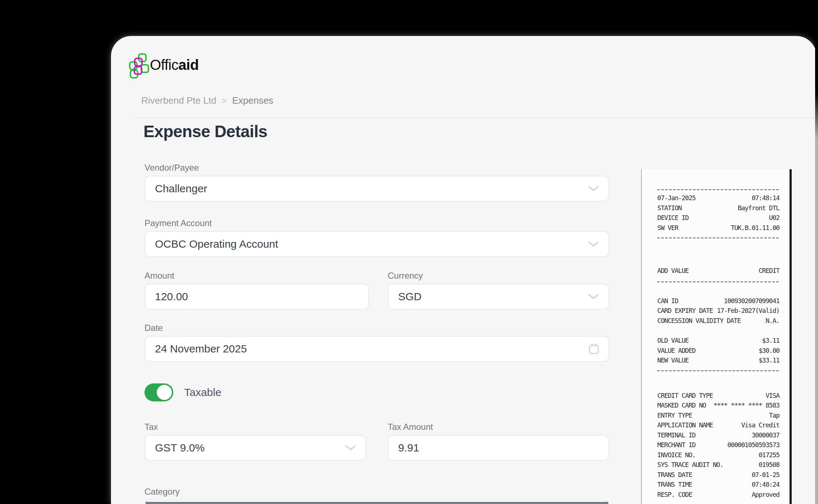  Describe the element at coordinates (159, 392) in the screenshot. I see `taxable-toggle` at that location.